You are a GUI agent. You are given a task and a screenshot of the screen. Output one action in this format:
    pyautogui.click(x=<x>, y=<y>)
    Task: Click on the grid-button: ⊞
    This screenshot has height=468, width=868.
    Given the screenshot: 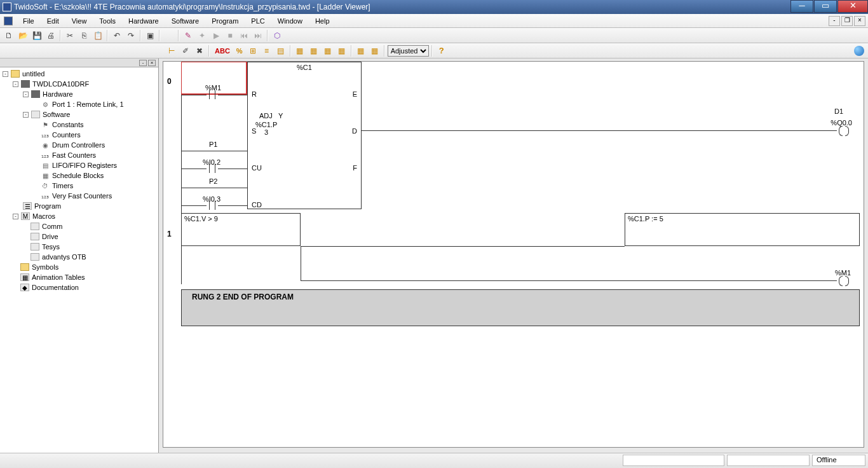 What is the action you would take?
    pyautogui.click(x=253, y=51)
    